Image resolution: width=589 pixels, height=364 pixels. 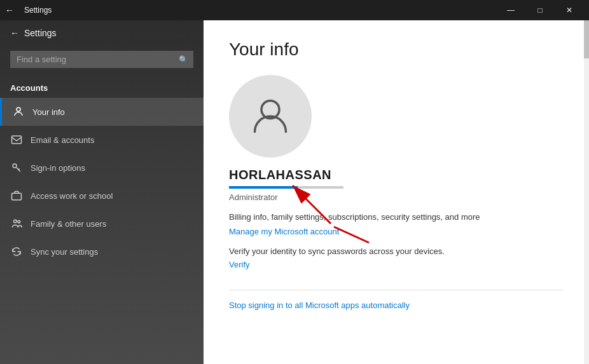 What do you see at coordinates (102, 60) in the screenshot?
I see `search-box: 🔍` at bounding box center [102, 60].